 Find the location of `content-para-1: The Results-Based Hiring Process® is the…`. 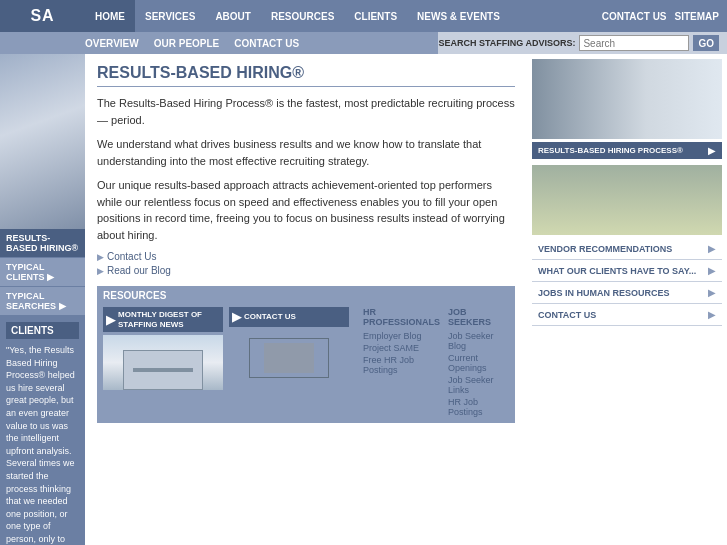

content-para-1: The Results-Based Hiring Process® is the… is located at coordinates (306, 112).